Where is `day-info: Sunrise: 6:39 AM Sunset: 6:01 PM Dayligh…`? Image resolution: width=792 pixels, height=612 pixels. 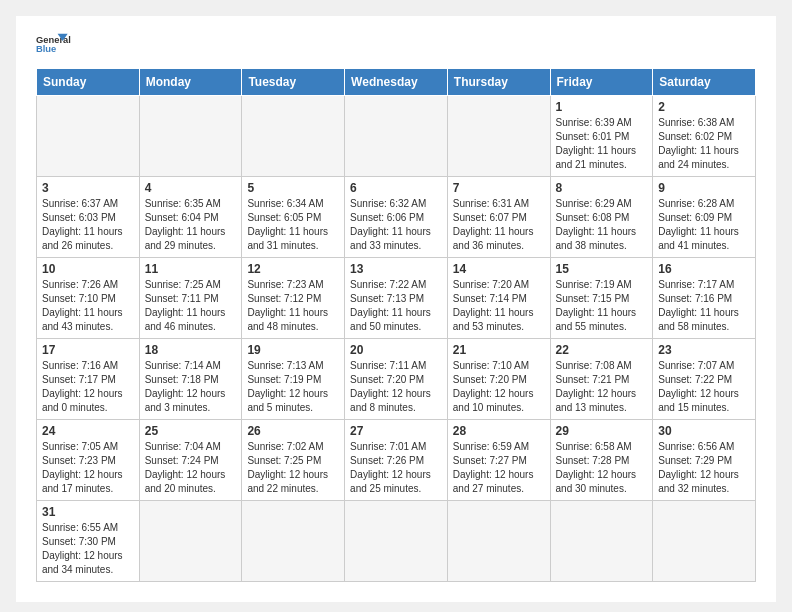
day-info: Sunrise: 6:39 AM Sunset: 6:01 PM Dayligh… is located at coordinates (602, 144).